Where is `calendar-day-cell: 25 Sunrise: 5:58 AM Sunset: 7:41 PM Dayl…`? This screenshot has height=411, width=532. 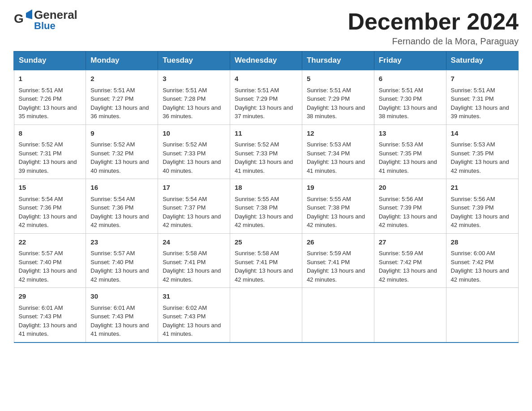 calendar-day-cell: 25 Sunrise: 5:58 AM Sunset: 7:41 PM Dayl… is located at coordinates (266, 261).